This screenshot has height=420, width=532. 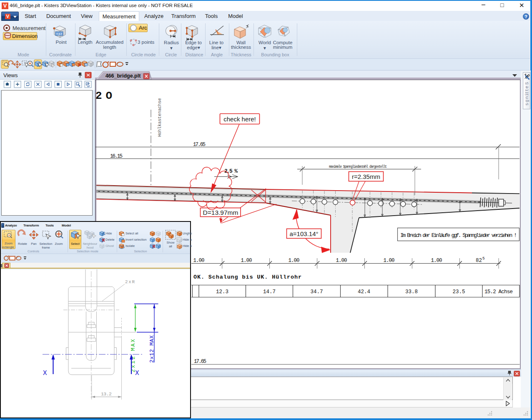 I want to click on svg-text: 42.4, so click(x=364, y=292).